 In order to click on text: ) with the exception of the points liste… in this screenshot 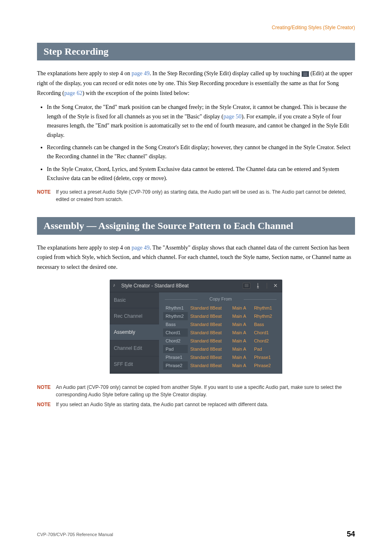, I will do `click(136, 93)`.